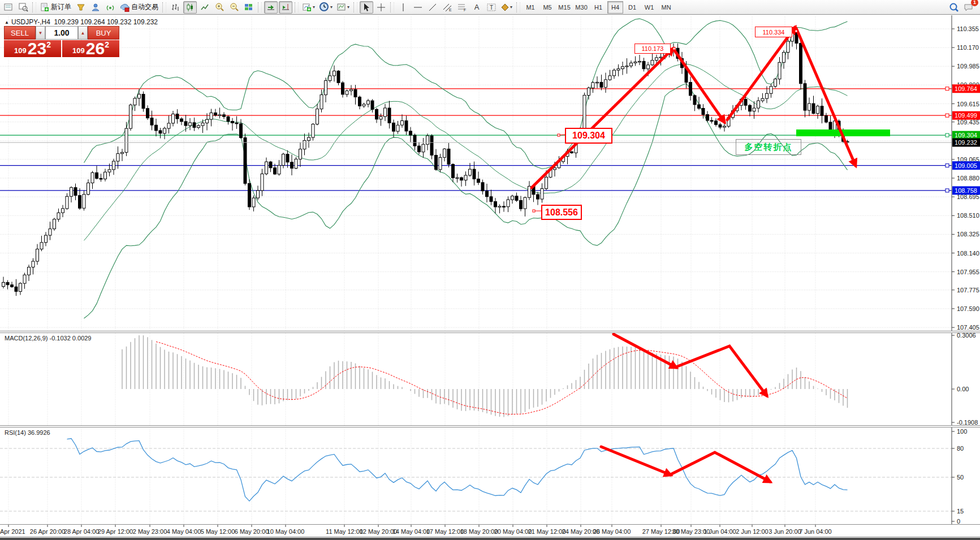 This screenshot has width=980, height=540. What do you see at coordinates (95, 49) in the screenshot?
I see `buy-price-pips: 26` at bounding box center [95, 49].